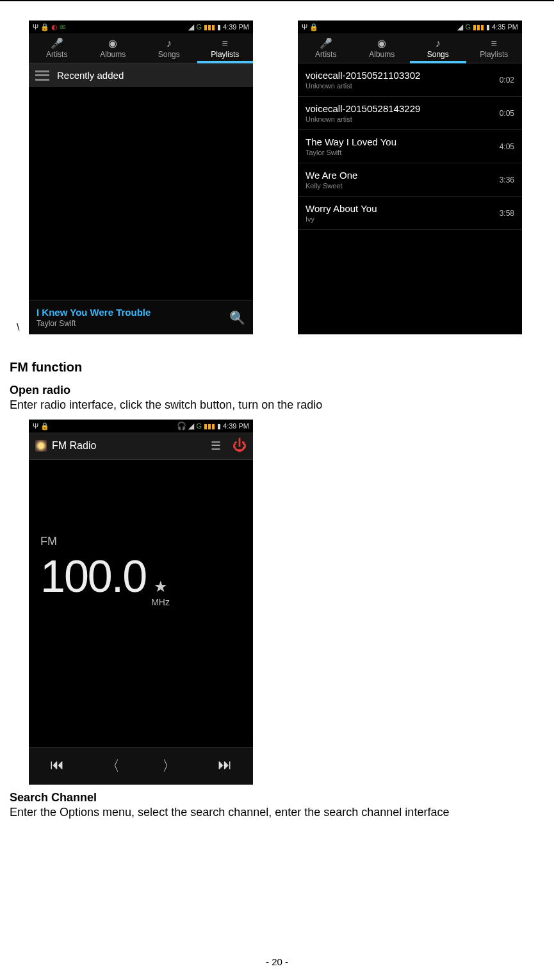  Describe the element at coordinates (57, 766) in the screenshot. I see `prev-channel-button: ⏮` at that location.